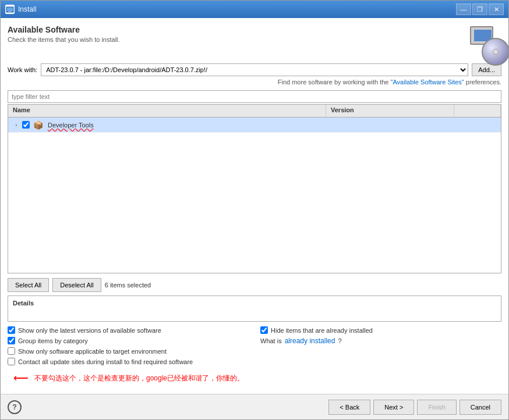  What do you see at coordinates (238, 34) in the screenshot?
I see `header-text: Available Software Check the items that …` at bounding box center [238, 34].